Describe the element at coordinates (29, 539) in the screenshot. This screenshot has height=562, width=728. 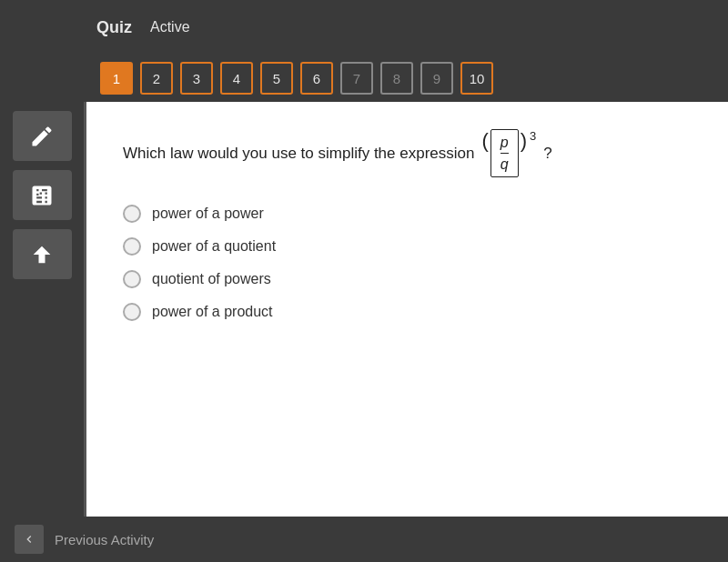
I see `previous-button` at that location.